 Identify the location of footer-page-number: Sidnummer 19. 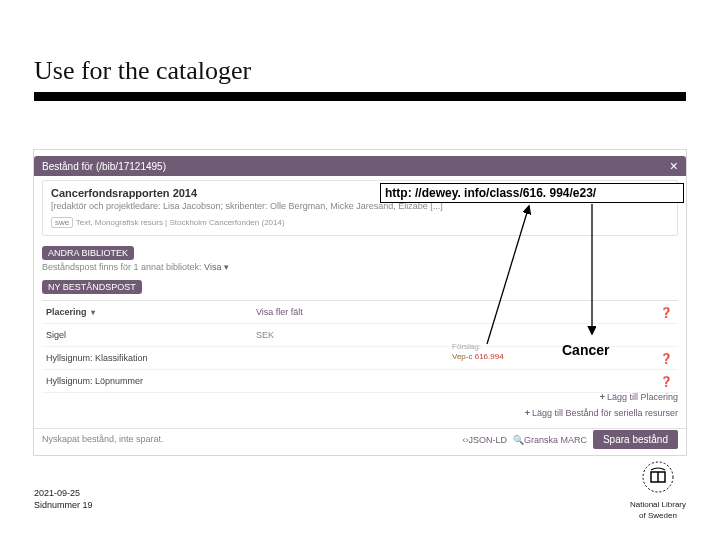
(64, 505).